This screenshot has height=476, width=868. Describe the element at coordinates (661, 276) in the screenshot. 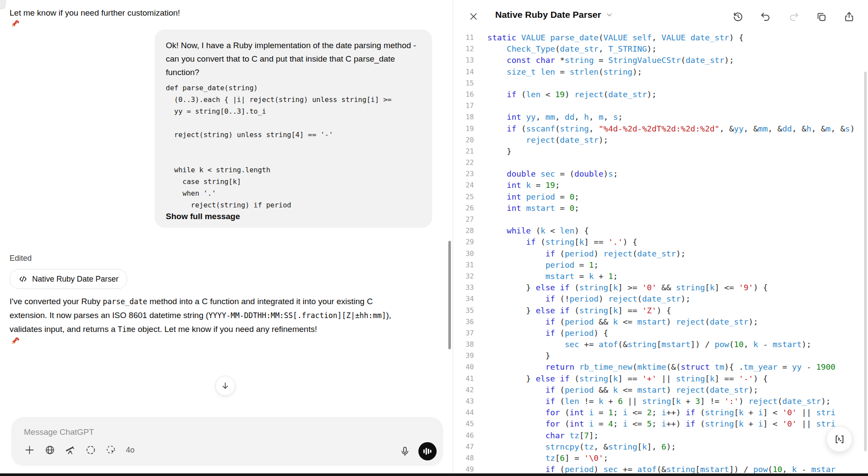

I see `code-line: 32 mstart = k + 1;` at that location.